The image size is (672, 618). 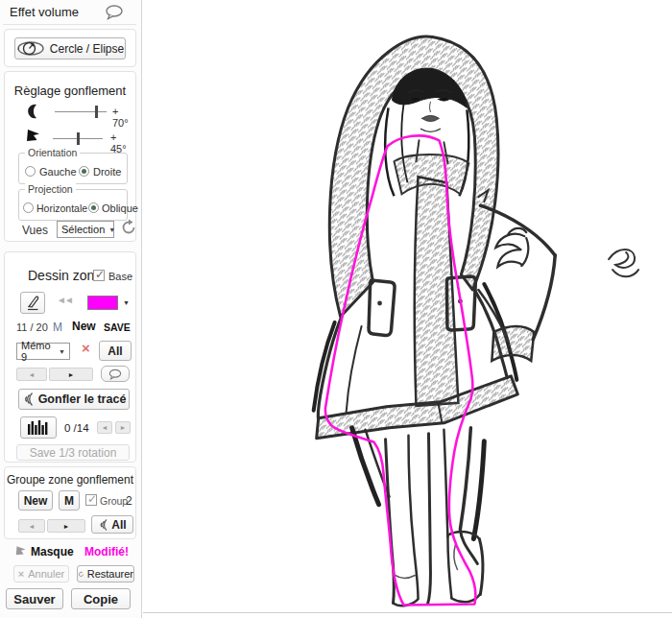 What do you see at coordinates (52, 153) in the screenshot?
I see `orientation-legend: Orientation` at bounding box center [52, 153].